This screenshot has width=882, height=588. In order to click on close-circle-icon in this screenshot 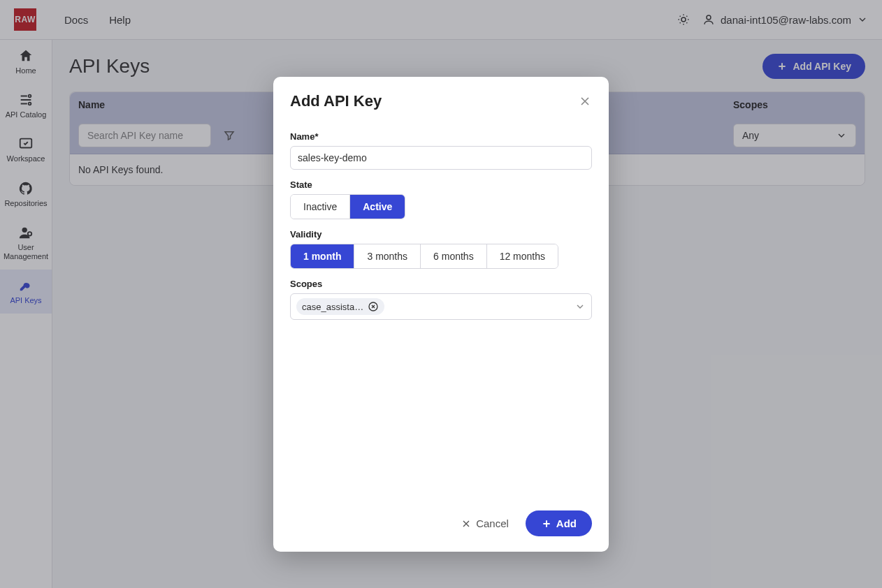, I will do `click(373, 307)`.